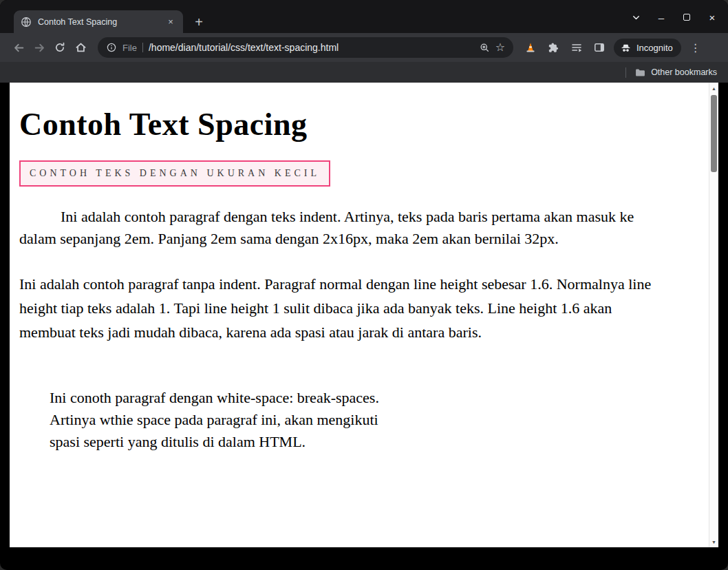  What do you see at coordinates (364, 72) in the screenshot?
I see `bookmarks-bar: Other bookmarks` at bounding box center [364, 72].